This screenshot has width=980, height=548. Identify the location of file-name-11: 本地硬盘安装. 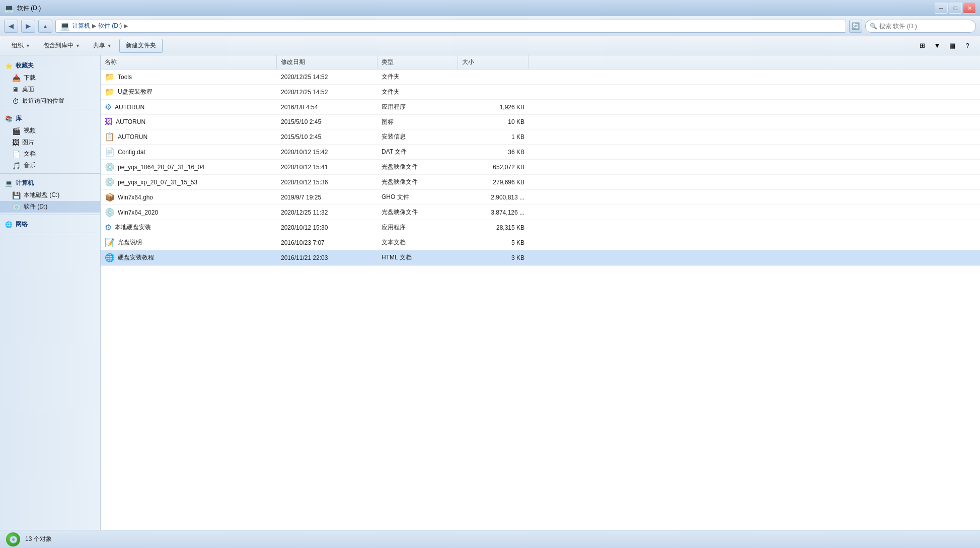
(133, 228).